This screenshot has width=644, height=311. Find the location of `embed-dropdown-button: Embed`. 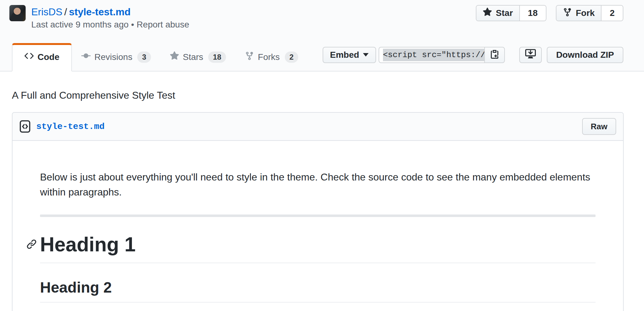

embed-dropdown-button: Embed is located at coordinates (350, 55).